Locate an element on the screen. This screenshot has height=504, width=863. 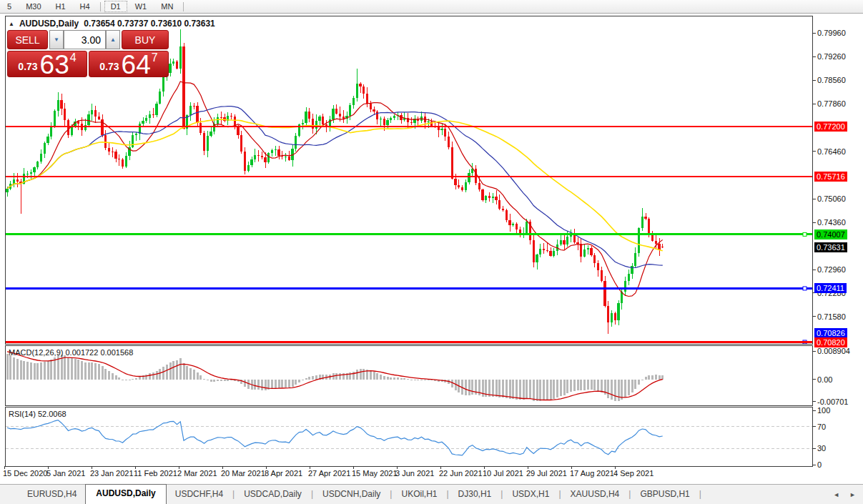
price-tick-label: 0.71580 is located at coordinates (832, 317).